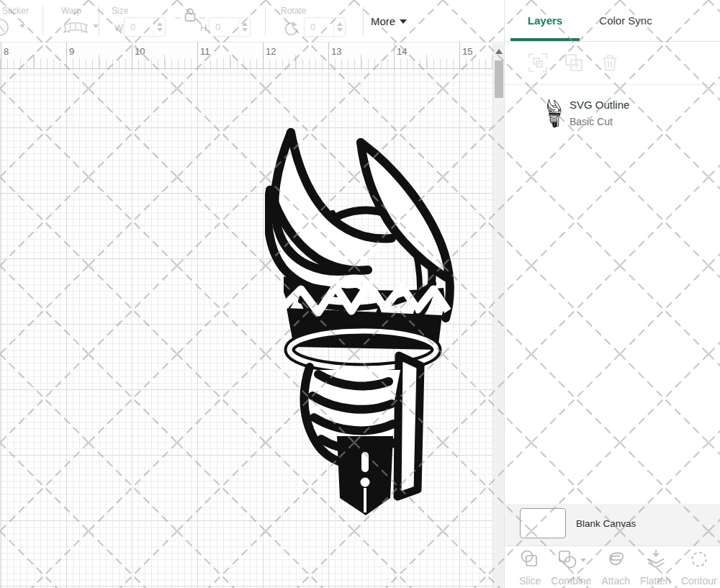  I want to click on contour-label: Contour, so click(699, 581).